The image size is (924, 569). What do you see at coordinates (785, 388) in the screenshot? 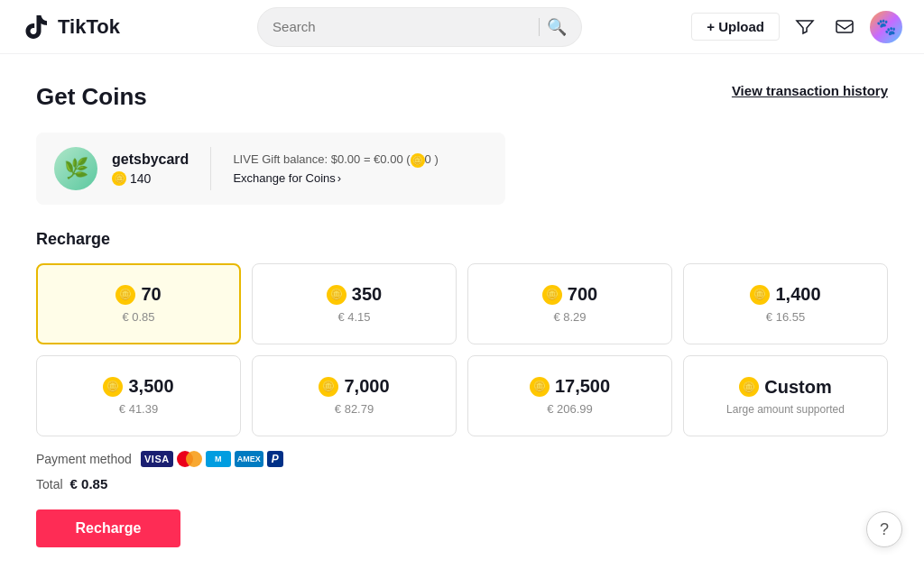
I see `coin-amount-row-pkg-custom: 🪙Custom` at bounding box center [785, 388].